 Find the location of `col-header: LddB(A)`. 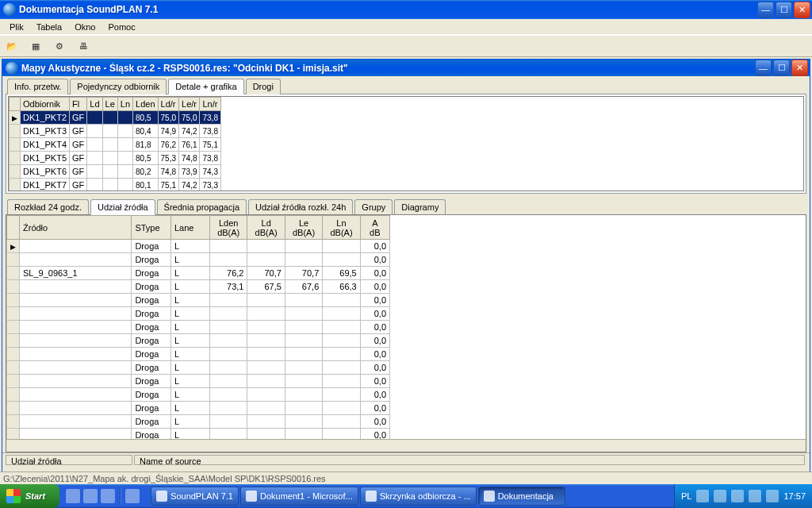

col-header: LddB(A) is located at coordinates (266, 228).